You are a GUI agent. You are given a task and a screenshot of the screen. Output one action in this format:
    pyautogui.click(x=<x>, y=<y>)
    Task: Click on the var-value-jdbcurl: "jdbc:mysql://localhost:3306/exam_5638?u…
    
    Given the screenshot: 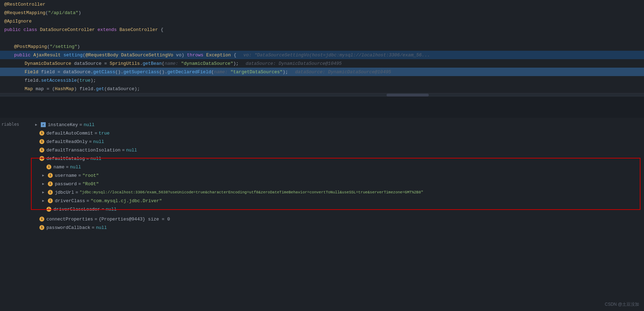 What is the action you would take?
    pyautogui.click(x=251, y=192)
    